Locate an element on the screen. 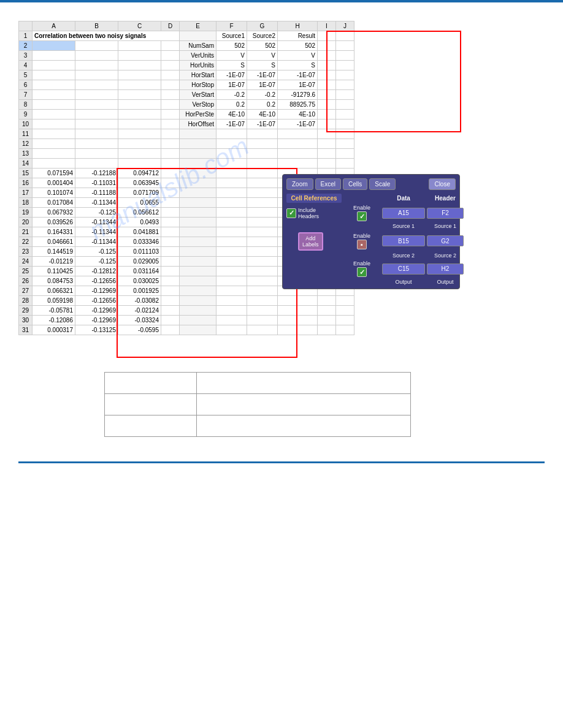  cell-15-1: -0.12188 is located at coordinates (97, 173).